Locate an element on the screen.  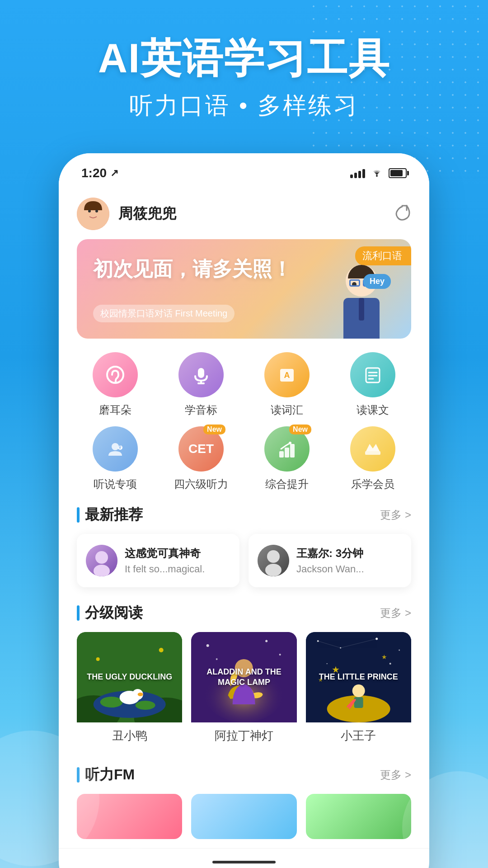
status-icons is located at coordinates (379, 173).